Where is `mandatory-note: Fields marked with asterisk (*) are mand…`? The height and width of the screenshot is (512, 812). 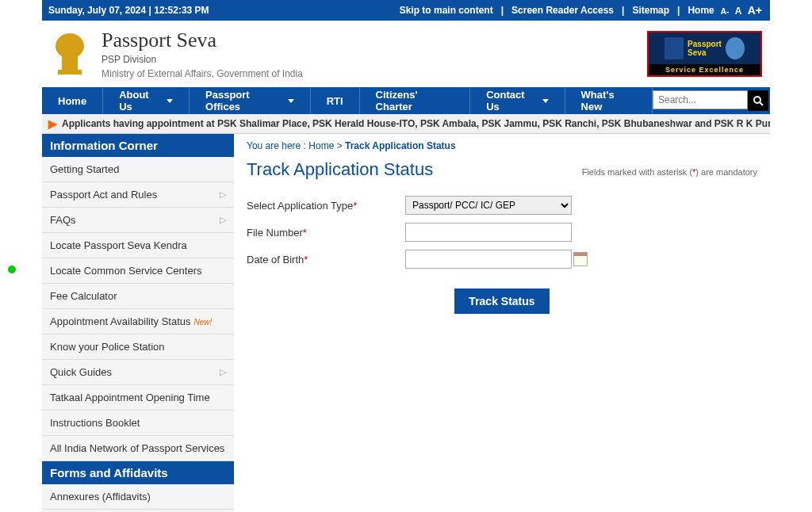 mandatory-note: Fields marked with asterisk (*) are mand… is located at coordinates (669, 172).